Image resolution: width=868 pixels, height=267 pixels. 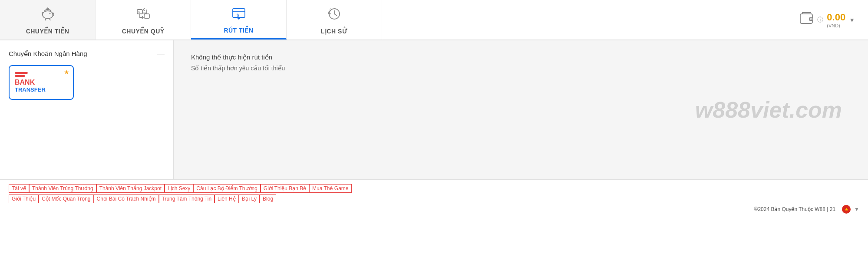 I want to click on tab-rut-tien: $ RÚT TIỀN, so click(x=239, y=20).